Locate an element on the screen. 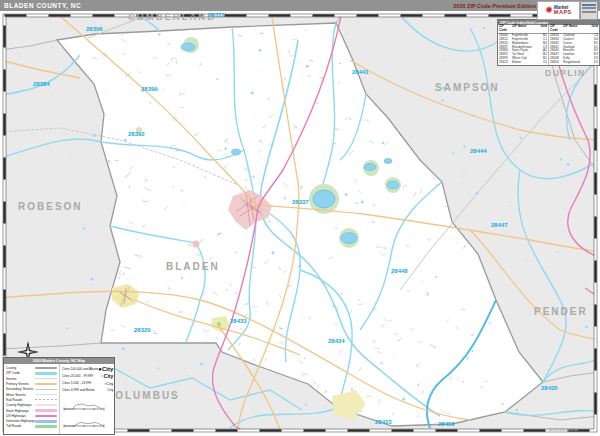 Image resolution: width=600 pixels, height=436 pixels. title-bar: BLADEN COUNTY, NC 2020 ZIP Code Premium … is located at coordinates (300, 6).